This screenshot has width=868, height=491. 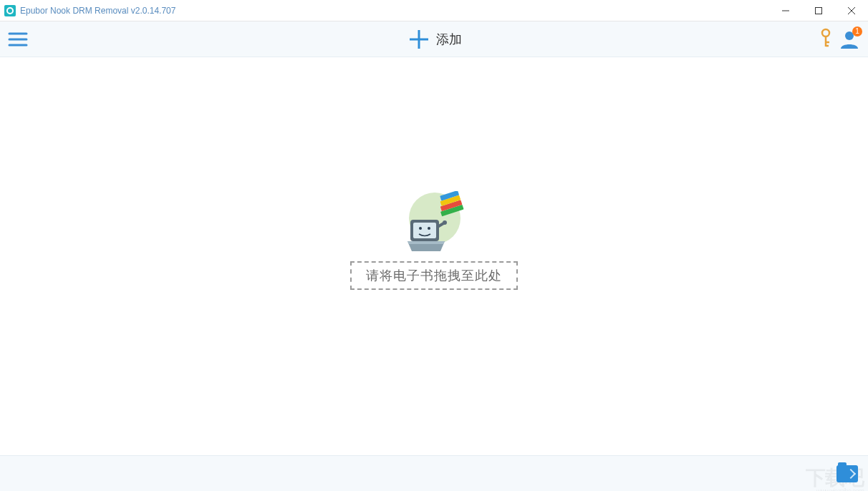 I want to click on user-icon: 1, so click(x=849, y=39).